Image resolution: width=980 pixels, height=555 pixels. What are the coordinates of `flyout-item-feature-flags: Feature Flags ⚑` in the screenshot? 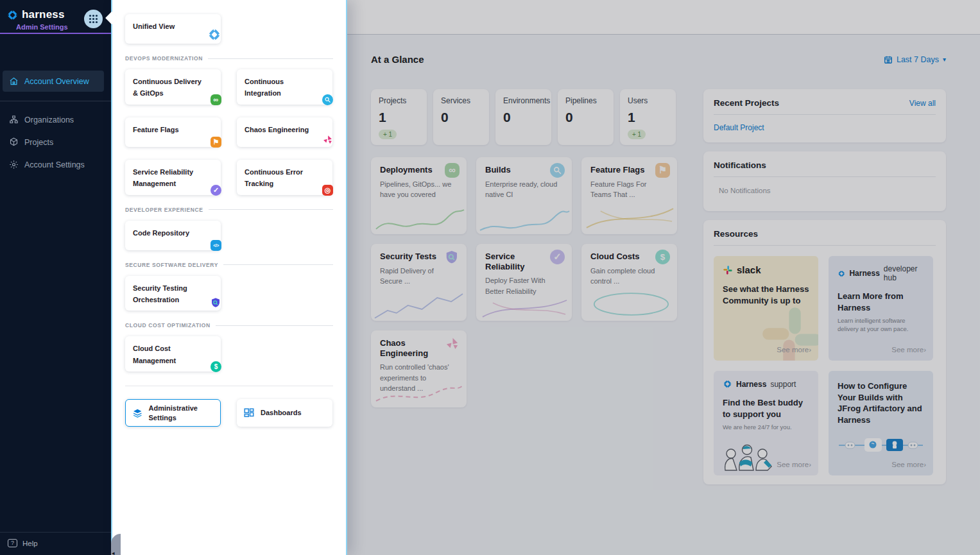 It's located at (173, 132).